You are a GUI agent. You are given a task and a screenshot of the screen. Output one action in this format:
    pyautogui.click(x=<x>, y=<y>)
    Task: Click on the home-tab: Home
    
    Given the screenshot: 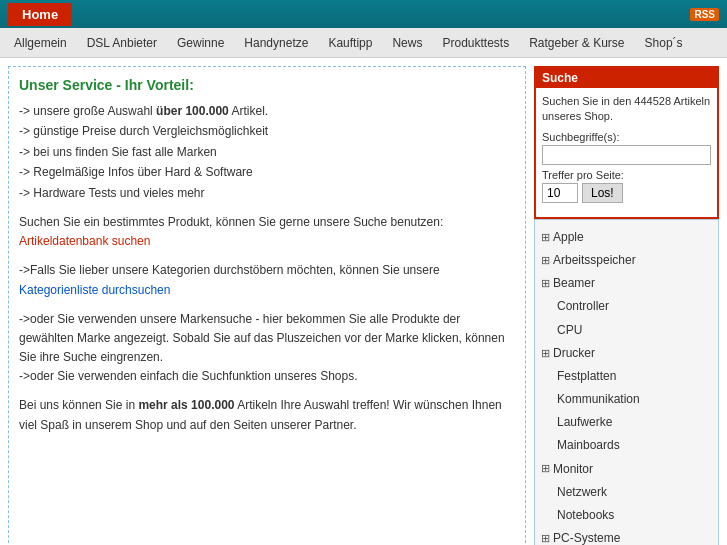 What is the action you would take?
    pyautogui.click(x=40, y=14)
    